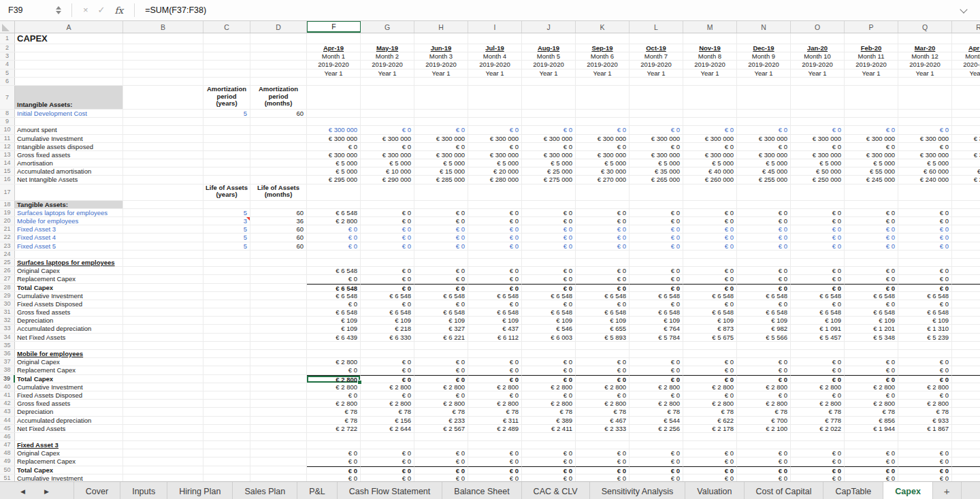 The height and width of the screenshot is (499, 980). What do you see at coordinates (603, 362) in the screenshot?
I see `cell-K37: € 0` at bounding box center [603, 362].